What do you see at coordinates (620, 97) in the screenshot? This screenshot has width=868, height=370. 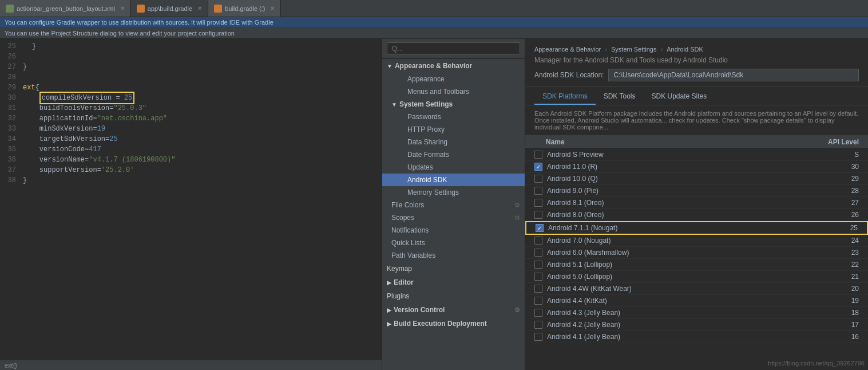 I see `sdk-tab-tools: SDK Tools` at bounding box center [620, 97].